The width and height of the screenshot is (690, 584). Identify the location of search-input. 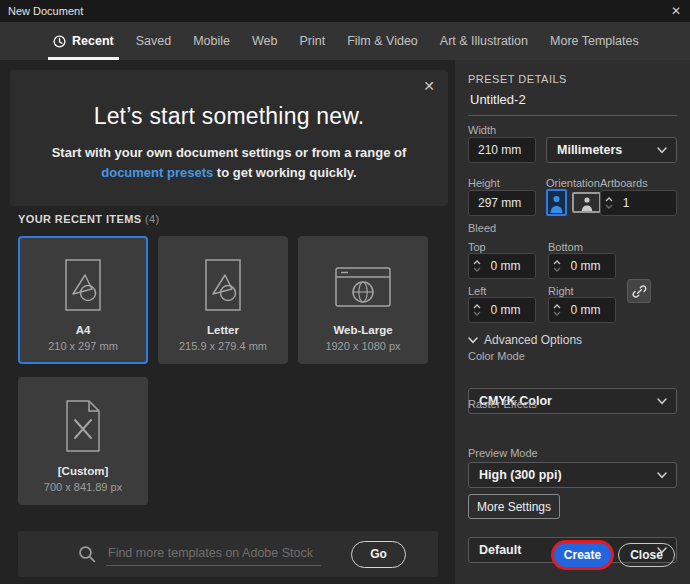
(214, 554).